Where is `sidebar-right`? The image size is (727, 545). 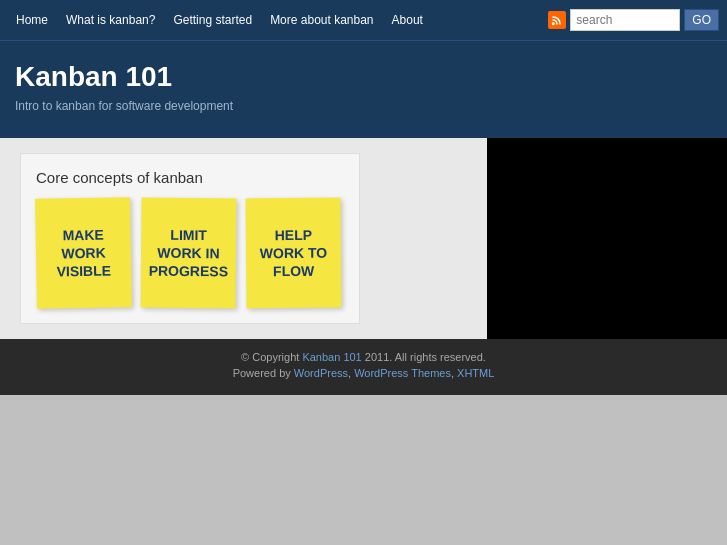 sidebar-right is located at coordinates (607, 238).